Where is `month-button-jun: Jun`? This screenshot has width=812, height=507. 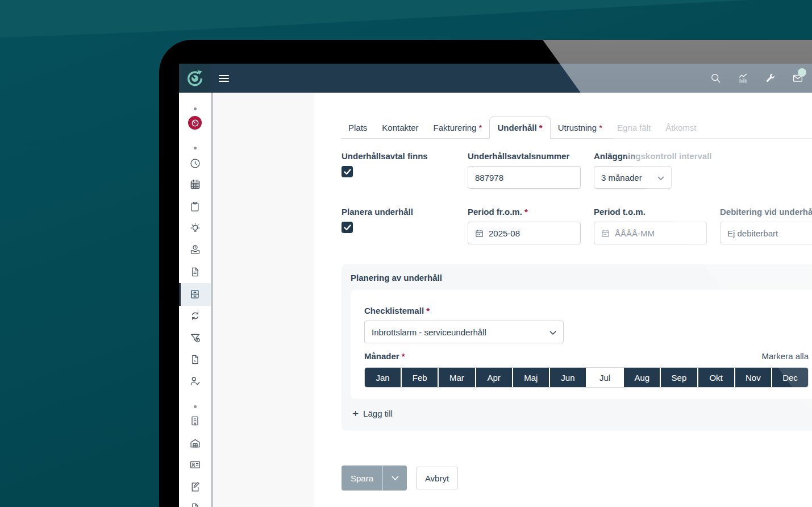 month-button-jun: Jun is located at coordinates (568, 377).